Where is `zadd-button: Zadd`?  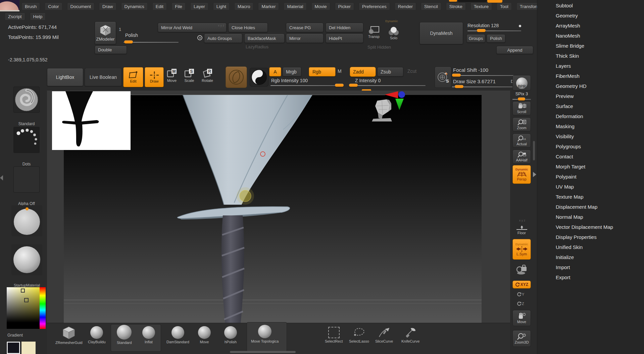
zadd-button: Zadd is located at coordinates (363, 72).